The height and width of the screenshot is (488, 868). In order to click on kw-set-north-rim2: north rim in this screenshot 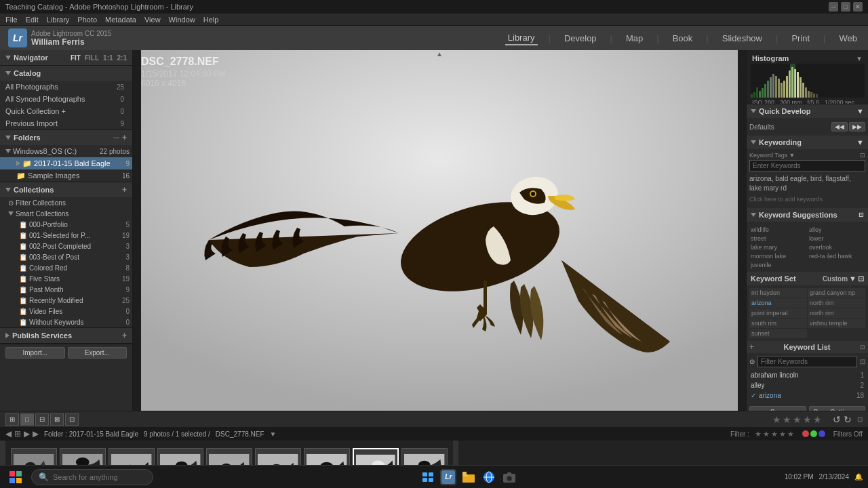, I will do `click(837, 313)`.